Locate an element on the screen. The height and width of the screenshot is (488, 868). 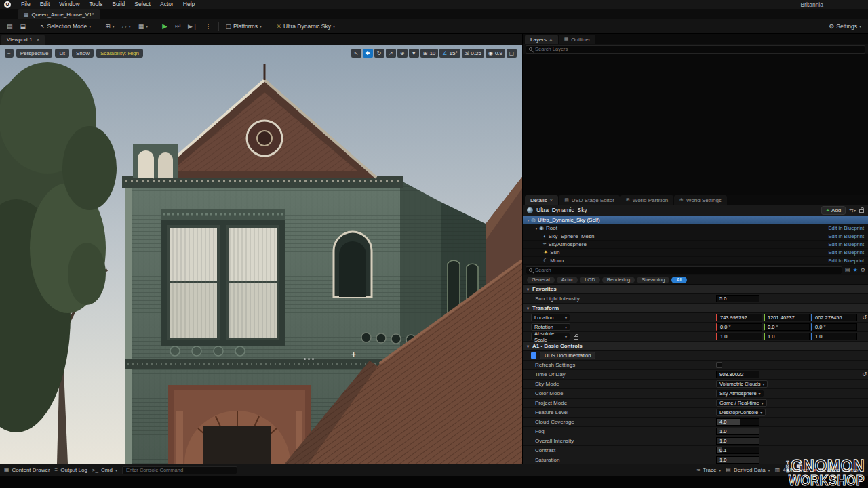
camera-speed-control: ◉0.9 is located at coordinates (495, 53).